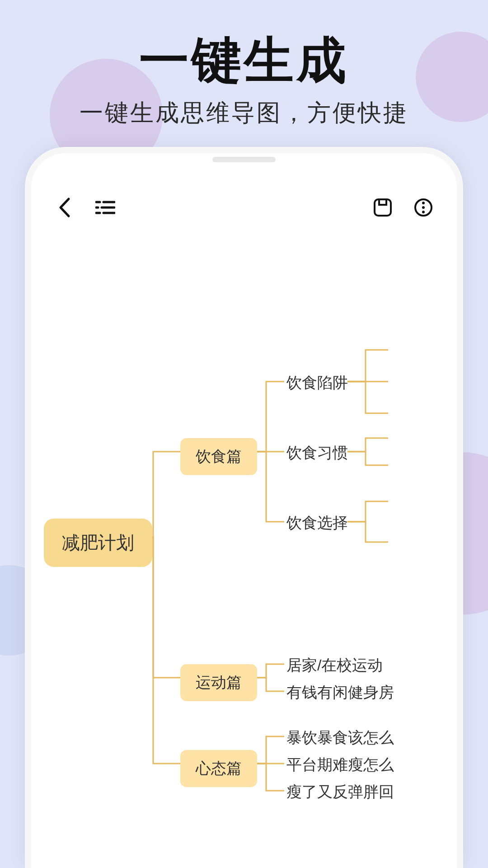  I want to click on app-toolbar, so click(244, 208).